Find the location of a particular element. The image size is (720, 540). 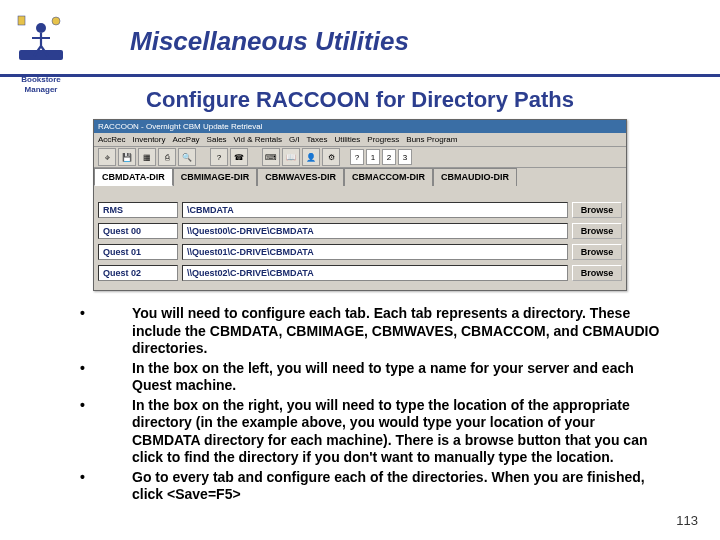

toolbar-button: 👤 is located at coordinates (311, 157).